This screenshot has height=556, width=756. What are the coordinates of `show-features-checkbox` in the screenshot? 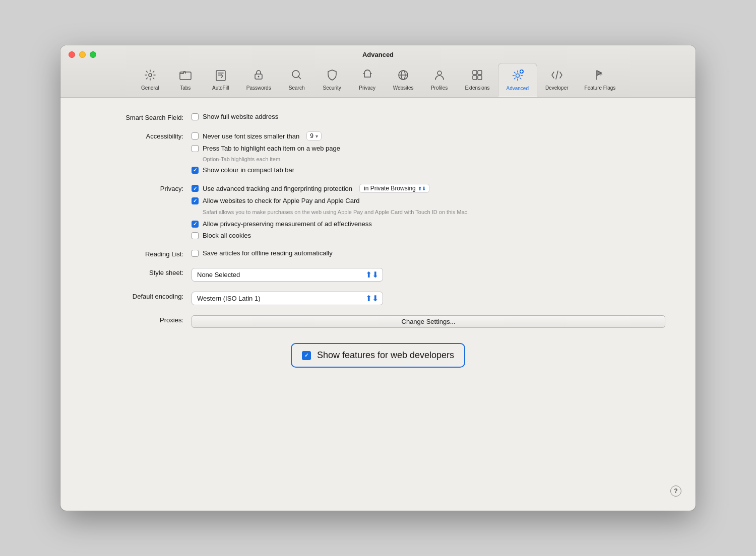 It's located at (306, 356).